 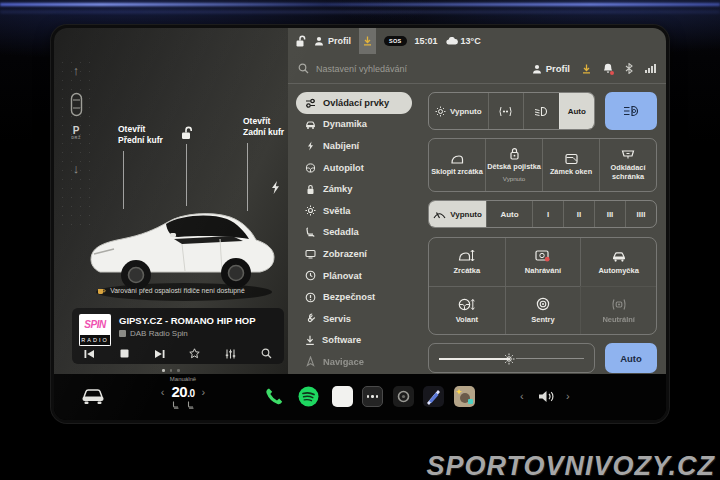 I want to click on headlights-auto-option: Auto, so click(x=576, y=111).